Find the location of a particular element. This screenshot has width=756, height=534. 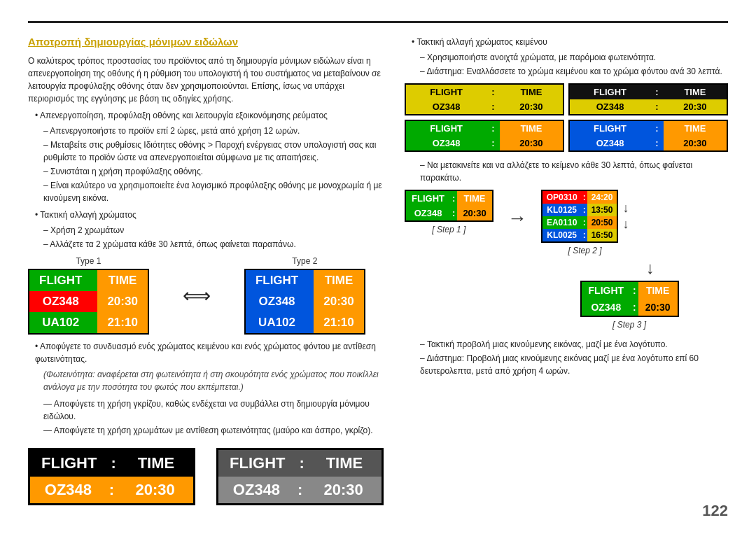

type1-r1-mid is located at coordinates (94, 280).